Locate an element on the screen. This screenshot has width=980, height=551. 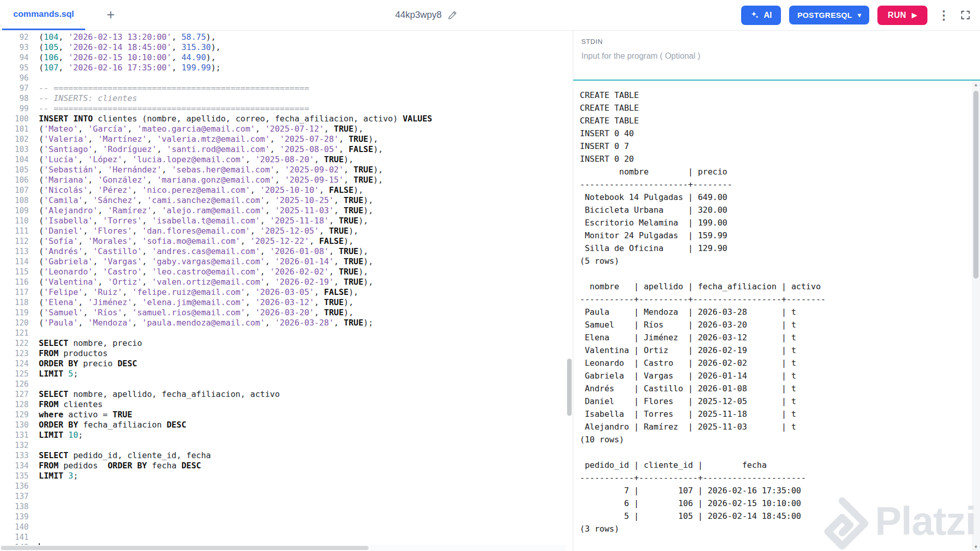
tab-commands-sql: commands.sql is located at coordinates (44, 15).